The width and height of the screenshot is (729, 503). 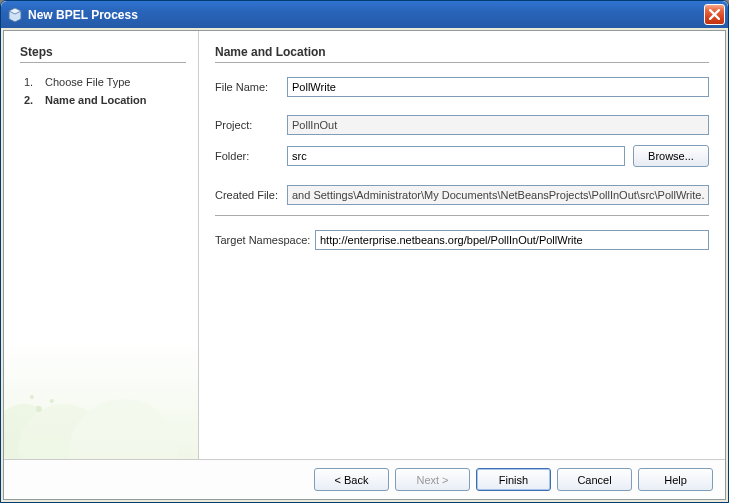 What do you see at coordinates (514, 480) in the screenshot?
I see `finish-button: Finish` at bounding box center [514, 480].